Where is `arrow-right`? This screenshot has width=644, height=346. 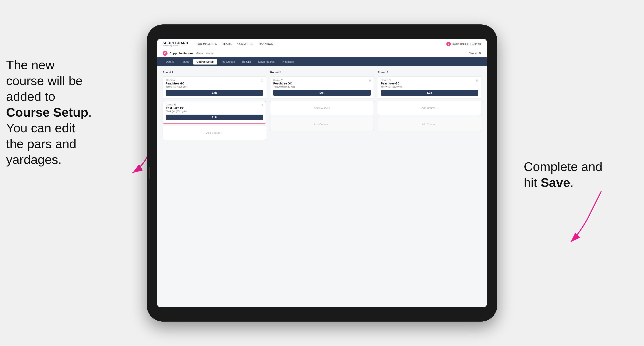 arrow-right is located at coordinates (572, 218).